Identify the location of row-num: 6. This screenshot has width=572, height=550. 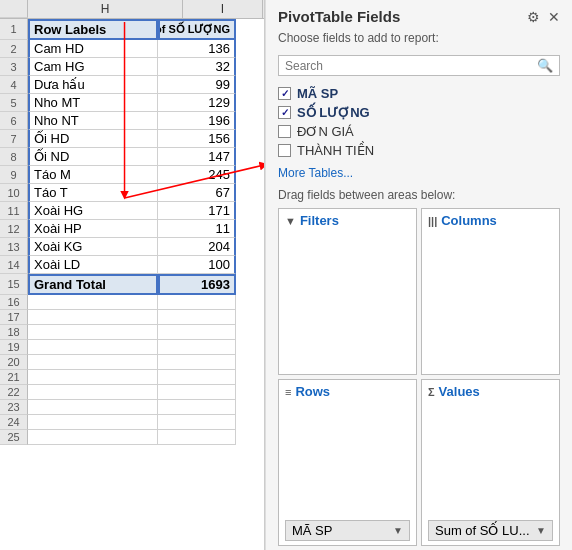
(14, 121).